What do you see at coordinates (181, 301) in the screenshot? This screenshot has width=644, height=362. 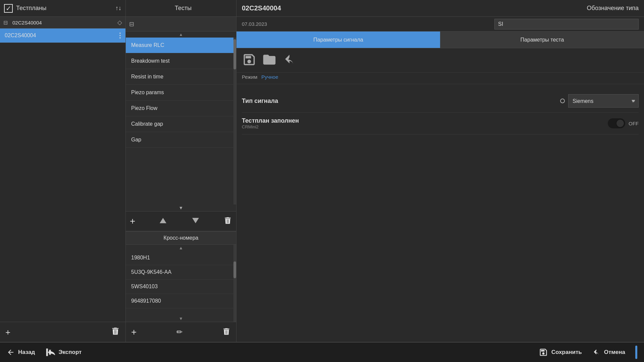 I see `crossnumber-item: 9648917080` at bounding box center [181, 301].